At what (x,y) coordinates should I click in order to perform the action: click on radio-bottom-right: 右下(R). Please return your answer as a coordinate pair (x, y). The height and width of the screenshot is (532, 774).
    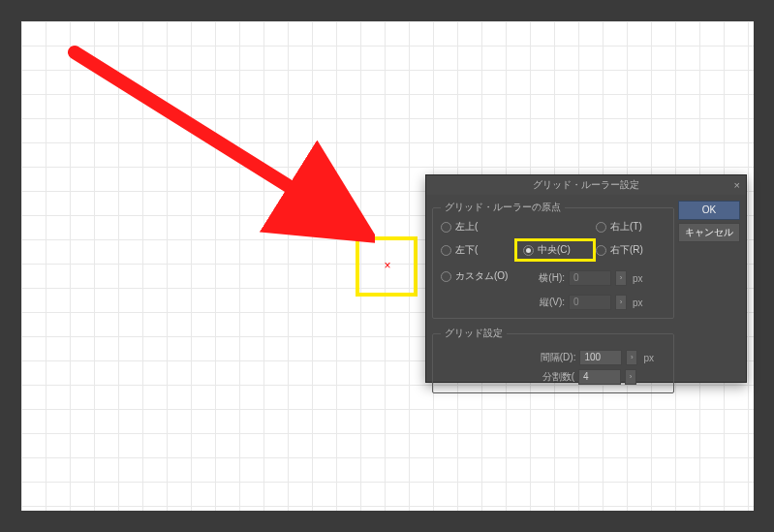
    Looking at the image, I should click on (630, 250).